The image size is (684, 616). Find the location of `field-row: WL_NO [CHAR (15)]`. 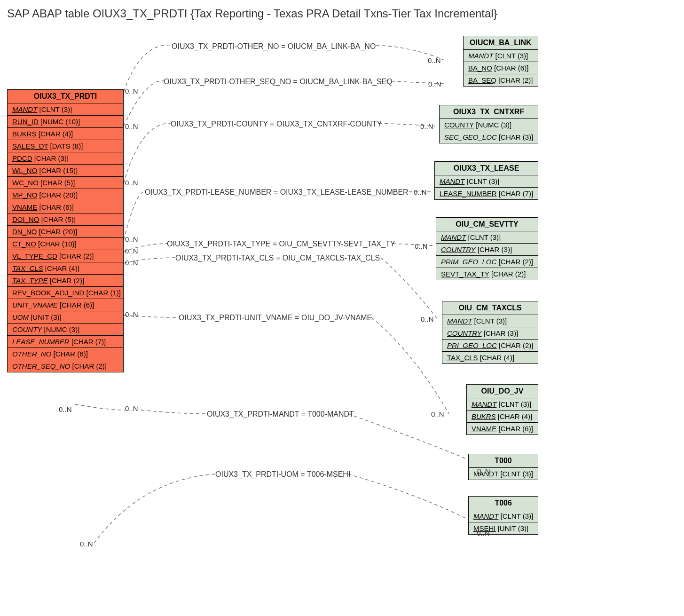

field-row: WL_NO [CHAR (15)] is located at coordinates (65, 171).